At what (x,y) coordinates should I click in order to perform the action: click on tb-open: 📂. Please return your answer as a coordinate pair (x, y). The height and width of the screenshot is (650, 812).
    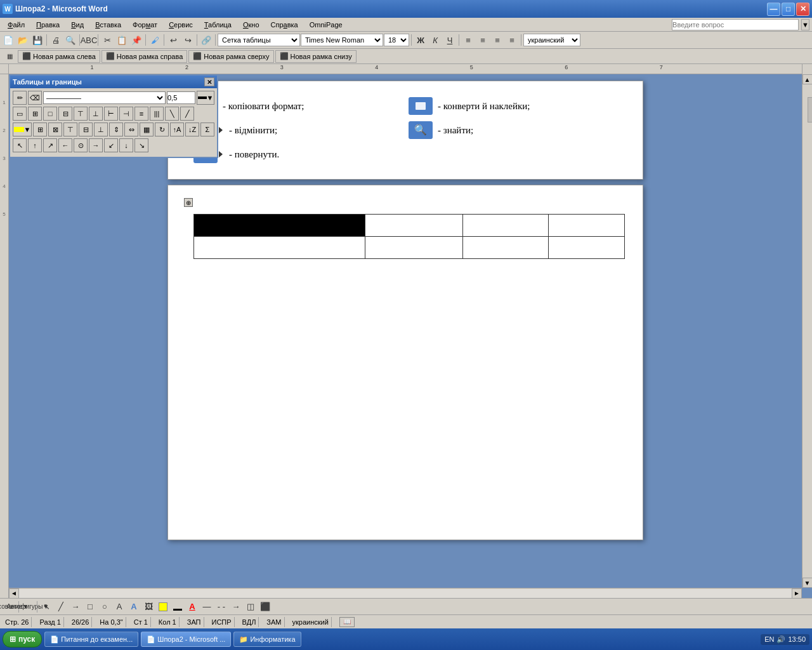
    Looking at the image, I should click on (23, 40).